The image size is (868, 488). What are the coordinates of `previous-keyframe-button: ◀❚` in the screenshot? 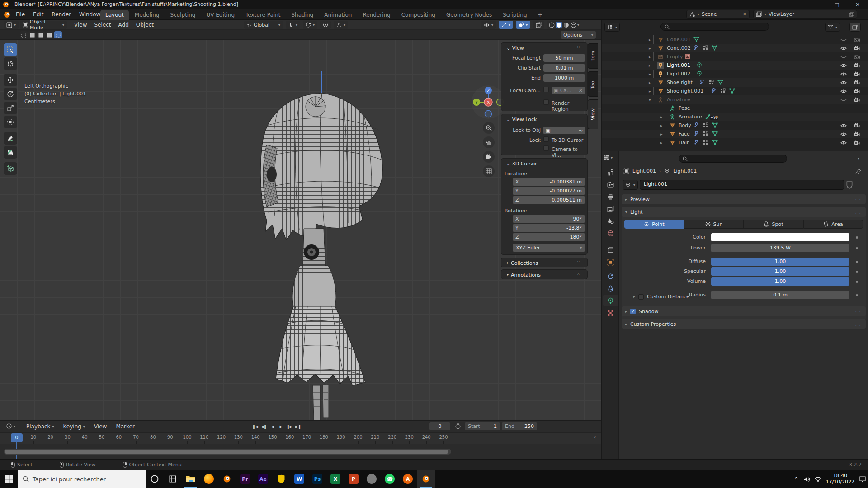 It's located at (264, 427).